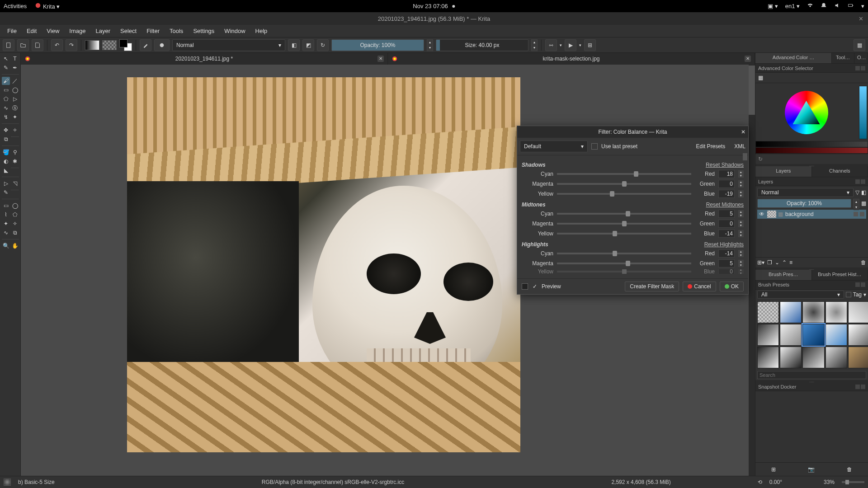 This screenshot has width=868, height=488. Describe the element at coordinates (15, 183) in the screenshot. I see `reference-tool: ◹` at that location.